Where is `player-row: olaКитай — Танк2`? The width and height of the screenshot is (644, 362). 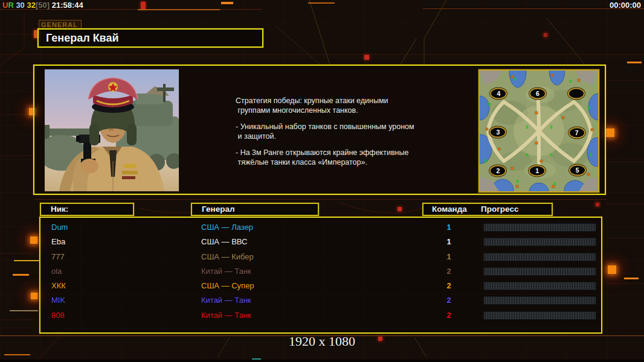
player-row: olaКитай — Танк2 is located at coordinates (321, 272).